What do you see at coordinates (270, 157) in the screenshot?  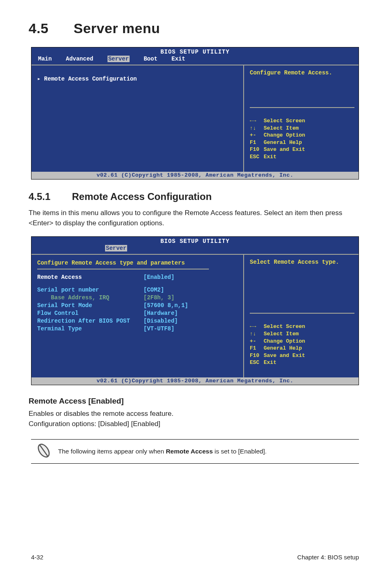 I see `key-esc-desc: Exit` at bounding box center [270, 157].